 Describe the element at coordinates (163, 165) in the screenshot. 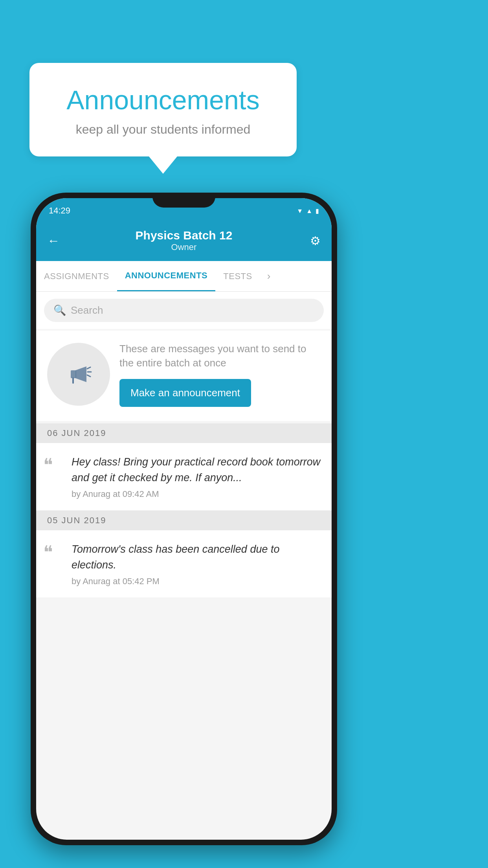

I see `bubble-arrow` at that location.